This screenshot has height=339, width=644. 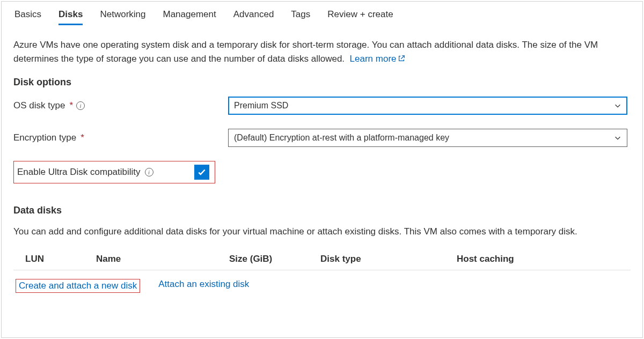 I want to click on data-disks-heading: Data disks, so click(x=322, y=210).